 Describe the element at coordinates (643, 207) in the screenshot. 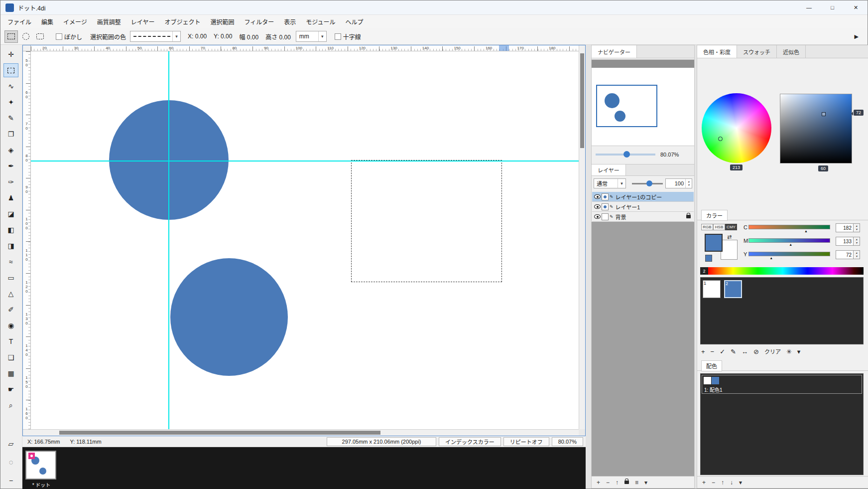

I see `layer-row-1: ✎ レイヤー1` at that location.